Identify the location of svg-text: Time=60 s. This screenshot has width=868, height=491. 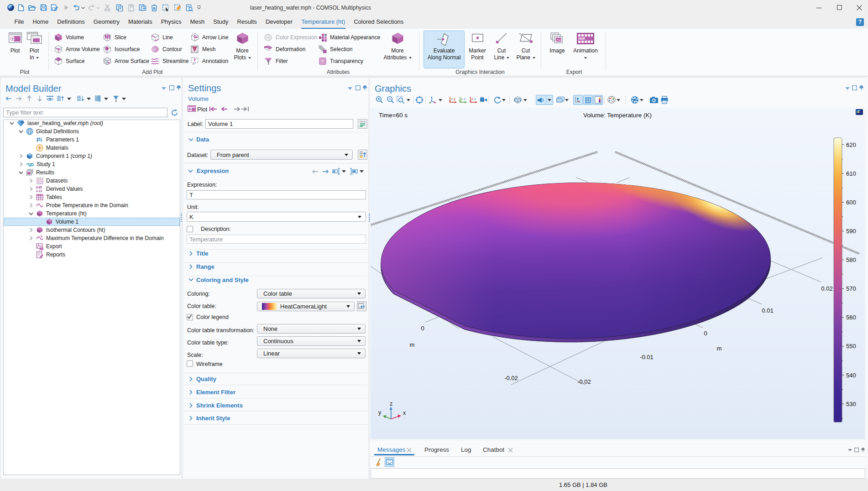
(393, 115).